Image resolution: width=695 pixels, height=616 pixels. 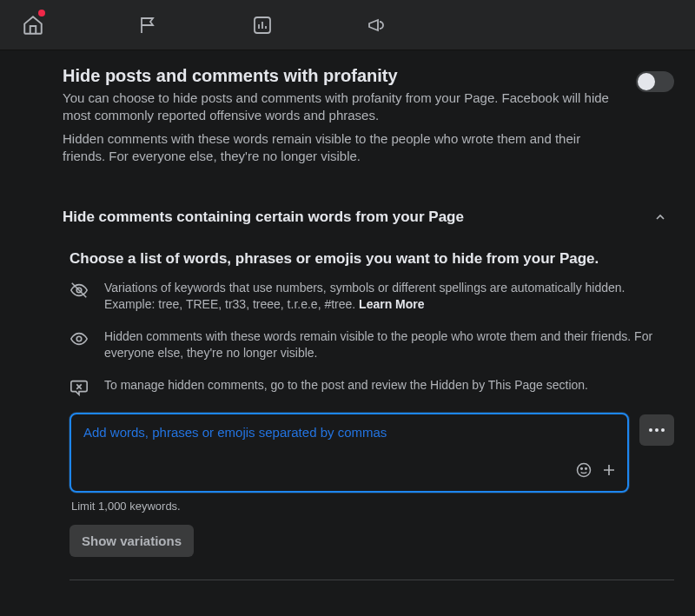 What do you see at coordinates (655, 82) in the screenshot?
I see `profanity-toggle` at bounding box center [655, 82].